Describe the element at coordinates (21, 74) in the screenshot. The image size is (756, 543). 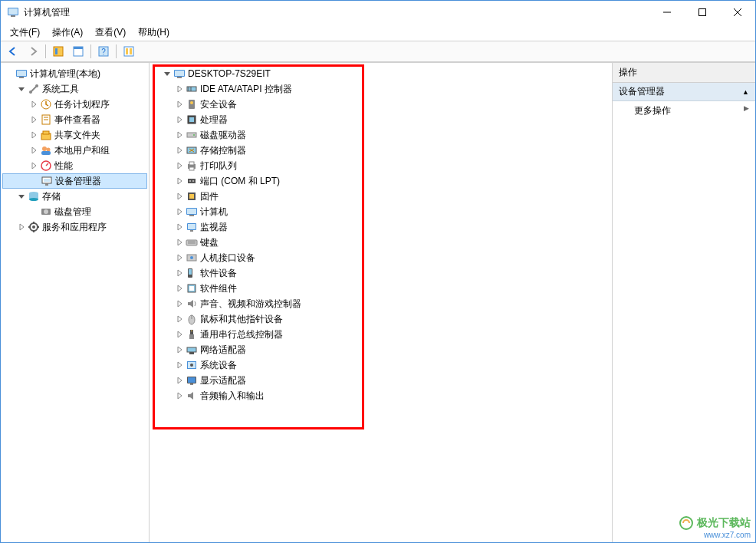
I see `computer-mgmt-icon` at that location.